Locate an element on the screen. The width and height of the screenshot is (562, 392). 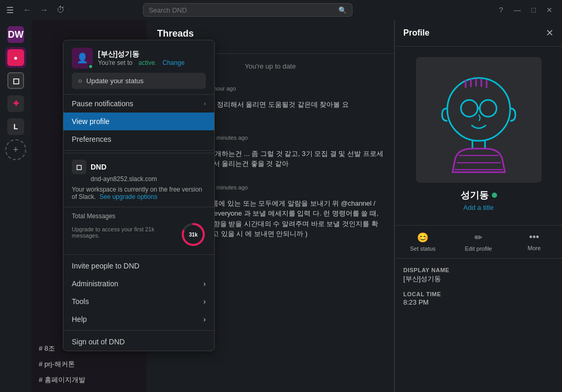
edit-profile-action: ✏ Edit profile is located at coordinates (478, 242).